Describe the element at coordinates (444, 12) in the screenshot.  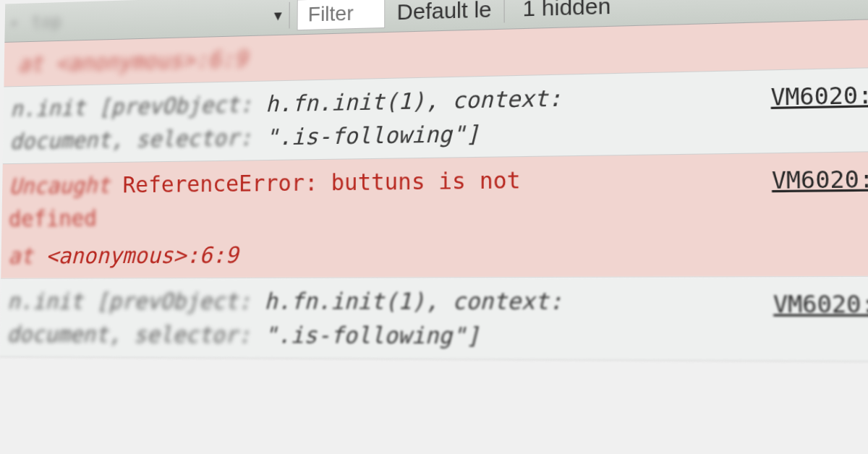
I see `level-dropdown: Default le` at that location.